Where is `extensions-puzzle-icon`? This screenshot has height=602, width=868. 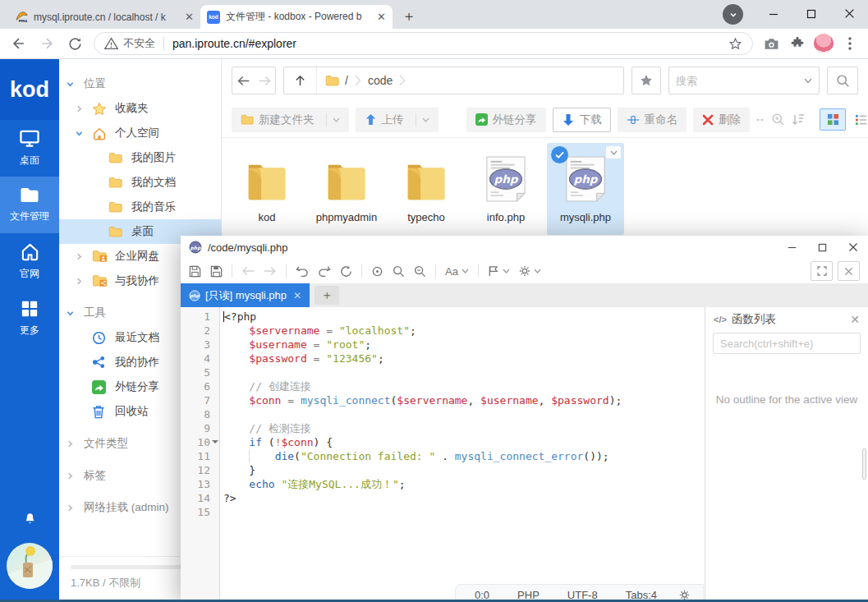 extensions-puzzle-icon is located at coordinates (797, 44).